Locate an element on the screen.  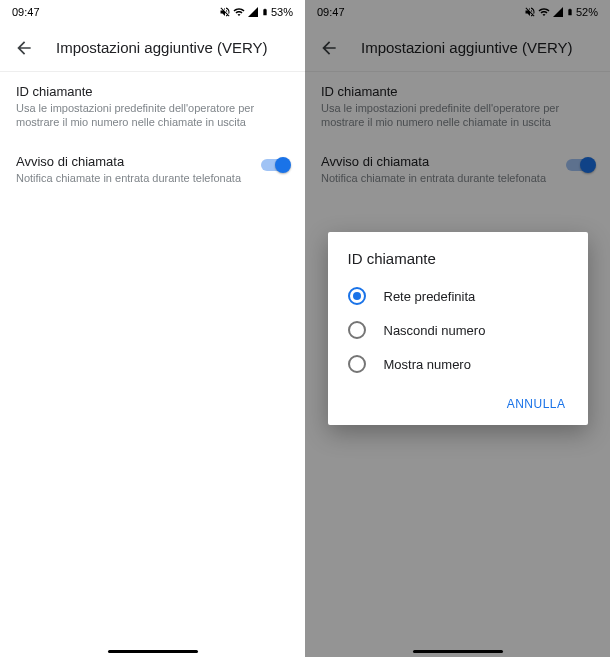
app-bar: Impostazioni aggiuntive (VERY) is located at coordinates (152, 48).